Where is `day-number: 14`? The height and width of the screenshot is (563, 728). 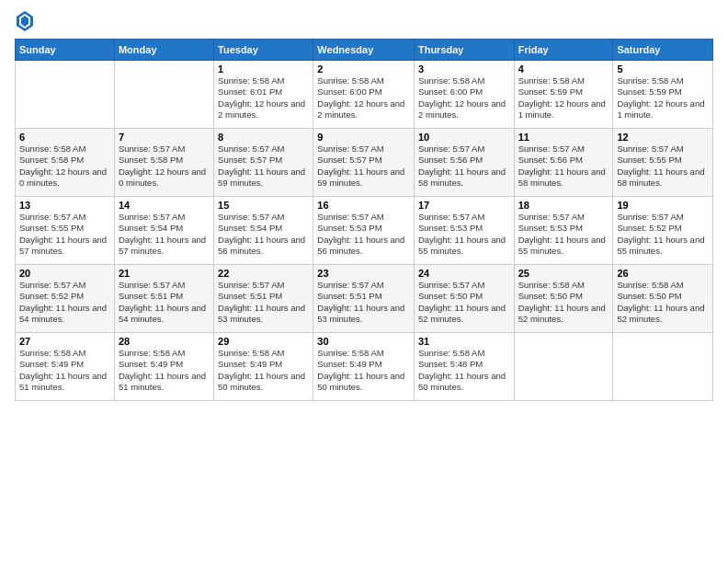
day-number: 14 is located at coordinates (164, 205).